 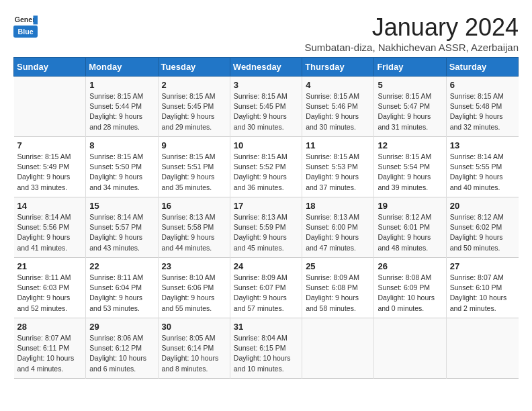 What do you see at coordinates (50, 288) in the screenshot?
I see `calendar-cell: 21Sunrise: 8:11 AMSunset: 6:03 PMDayligh…` at bounding box center [50, 288].